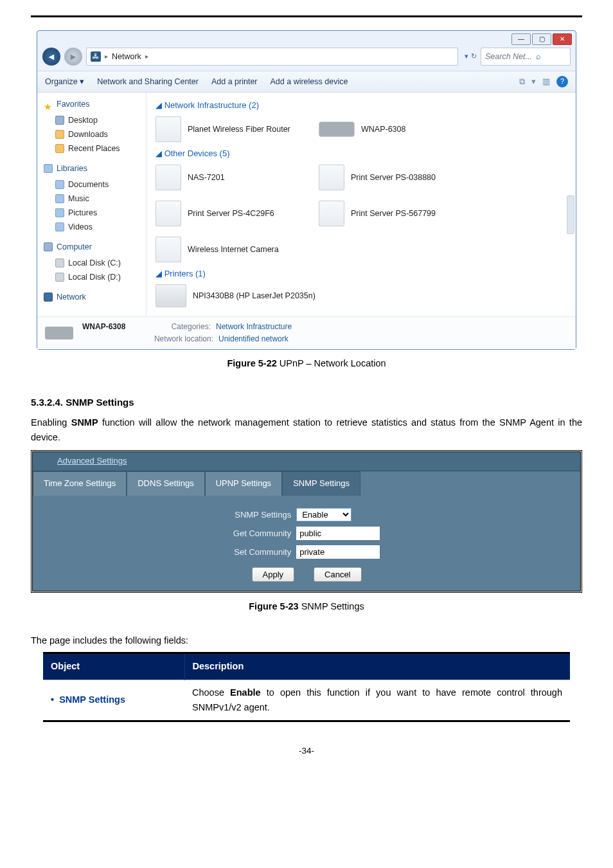  I want to click on device-ps-567799: Print Server PS-567799, so click(393, 213).